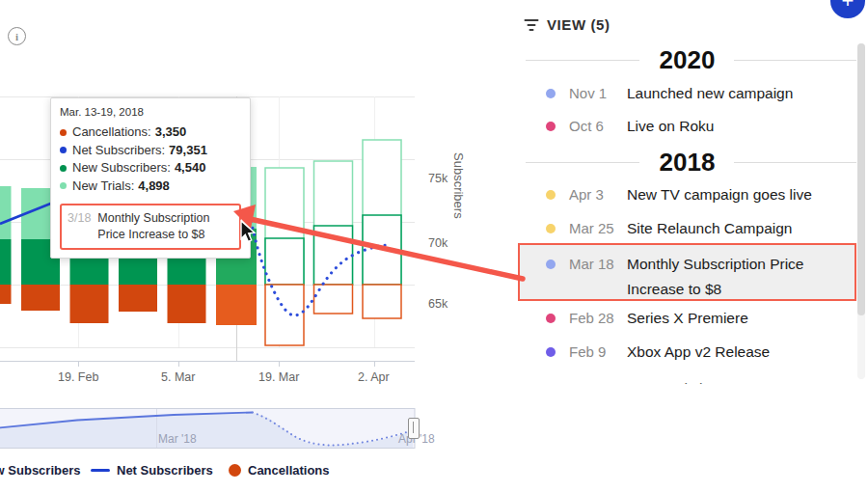 The width and height of the screenshot is (868, 492). I want to click on tooltip-value: 4,540, so click(191, 168).